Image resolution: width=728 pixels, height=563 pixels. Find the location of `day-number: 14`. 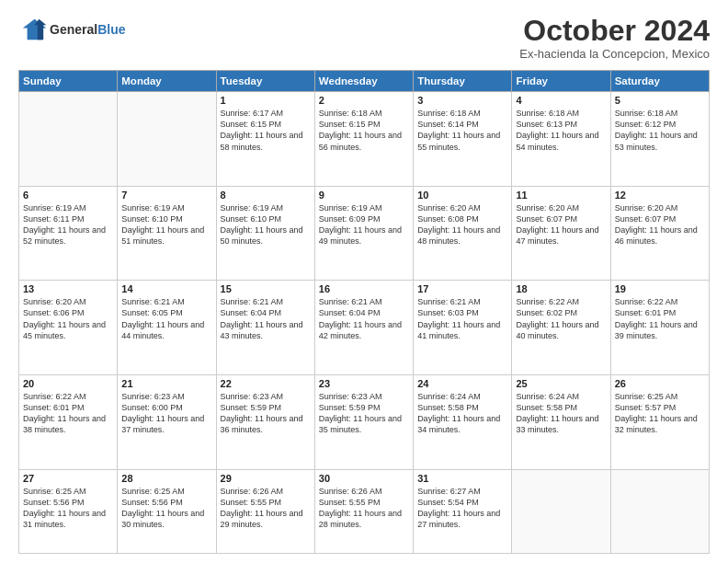

day-number: 14 is located at coordinates (166, 289).